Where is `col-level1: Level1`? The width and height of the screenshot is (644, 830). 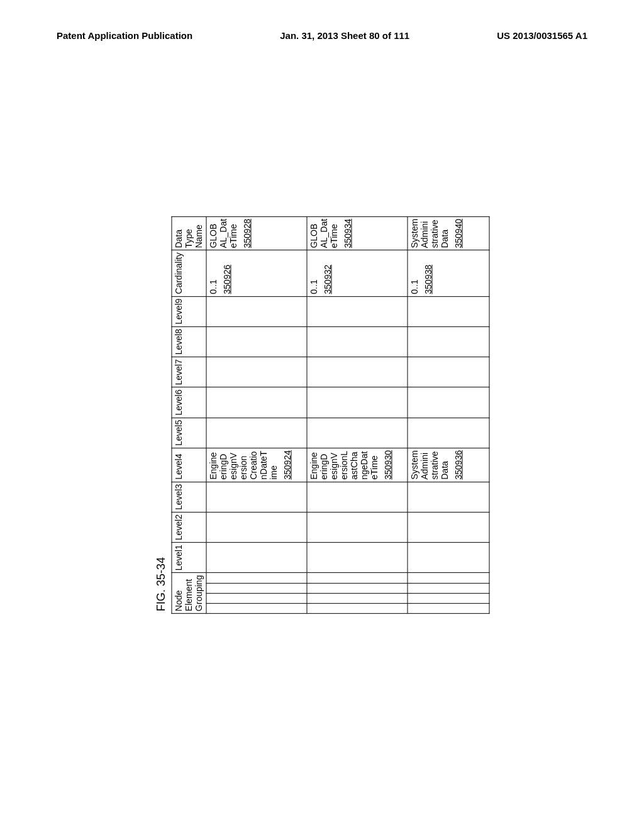
col-level1: Level1 is located at coordinates (189, 558).